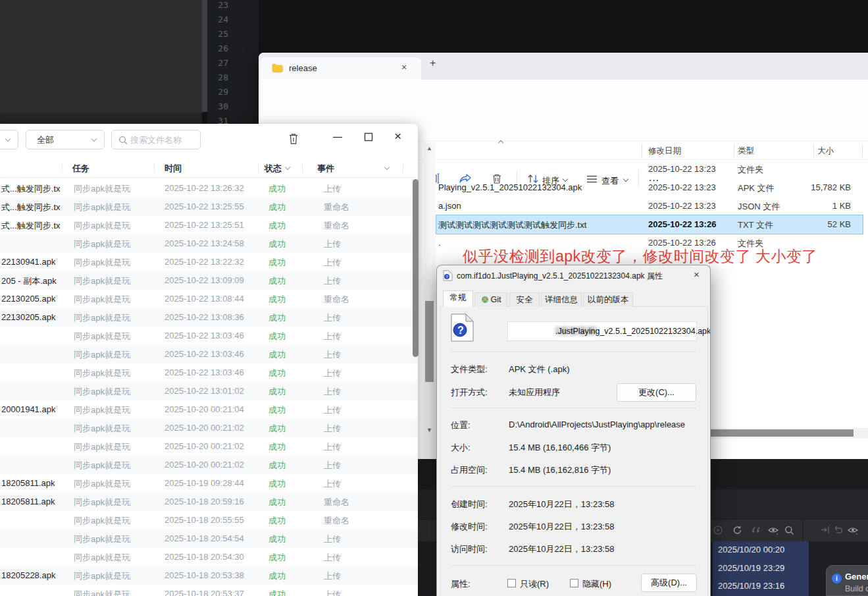  What do you see at coordinates (397, 136) in the screenshot?
I see `close-button: ×` at bounding box center [397, 136].